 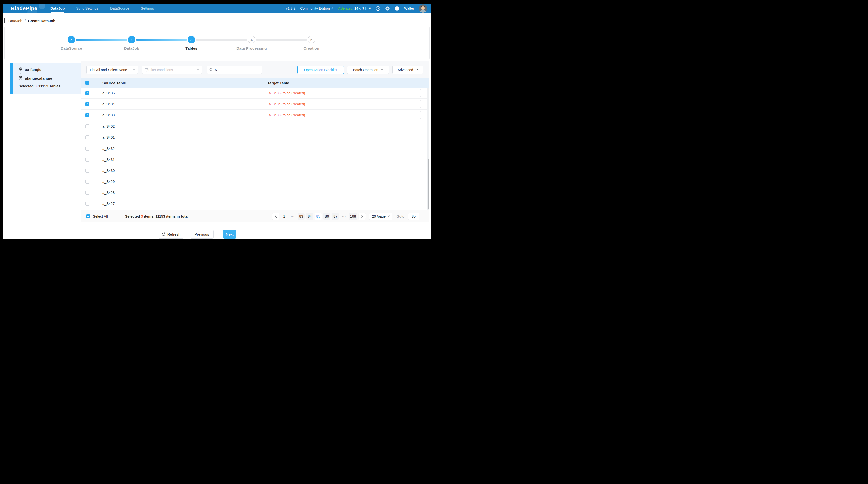 I want to click on target-table-input: a_3403 (to be Created), so click(x=343, y=115).